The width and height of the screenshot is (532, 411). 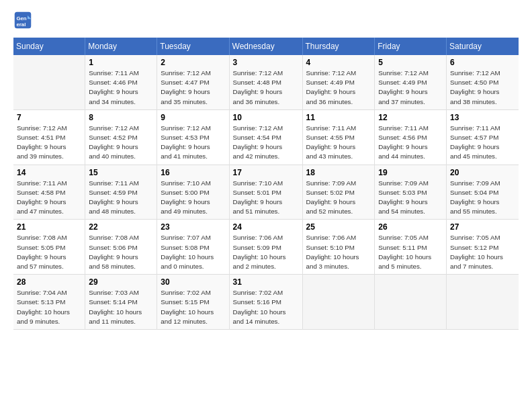 I want to click on calendar-cell: 26Sunrise: 7:05 AM Sunset: 5:11 PM Dayli…, so click(x=411, y=247).